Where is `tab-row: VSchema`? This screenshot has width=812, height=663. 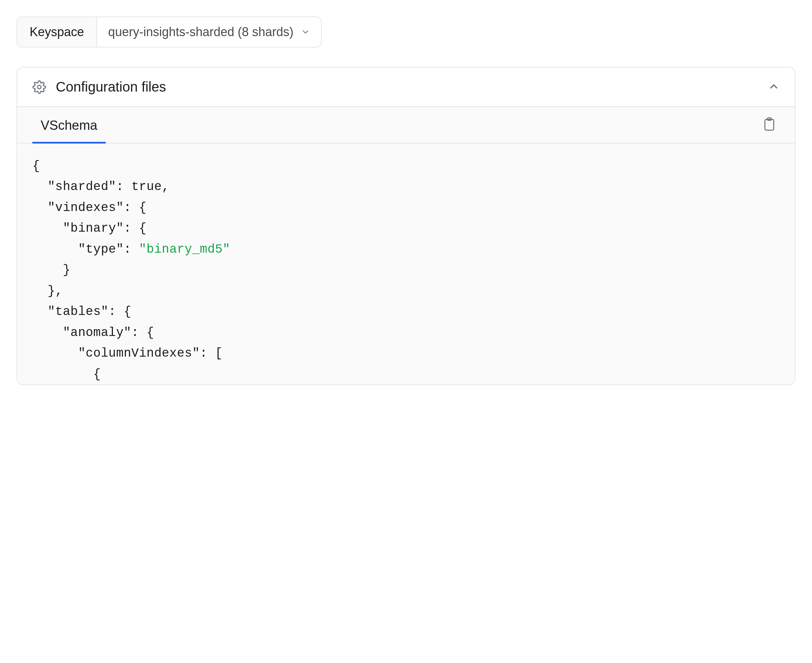 tab-row: VSchema is located at coordinates (406, 125).